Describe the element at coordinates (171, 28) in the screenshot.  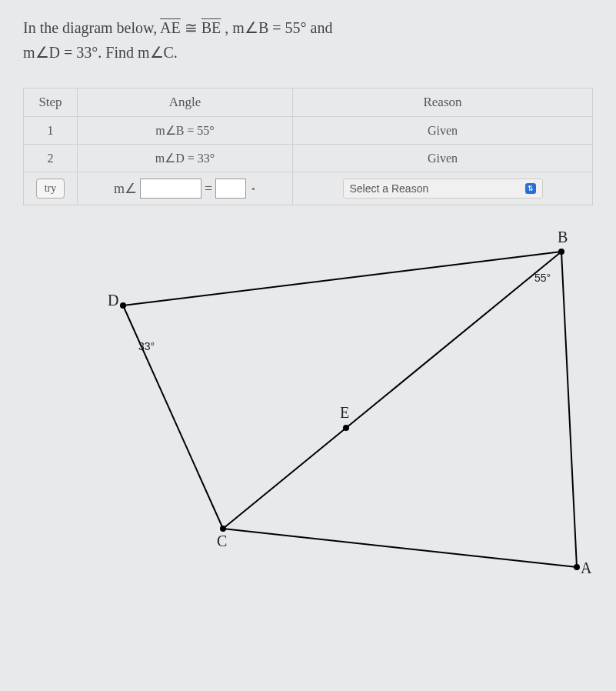
I see `segment-AE: AE` at that location.